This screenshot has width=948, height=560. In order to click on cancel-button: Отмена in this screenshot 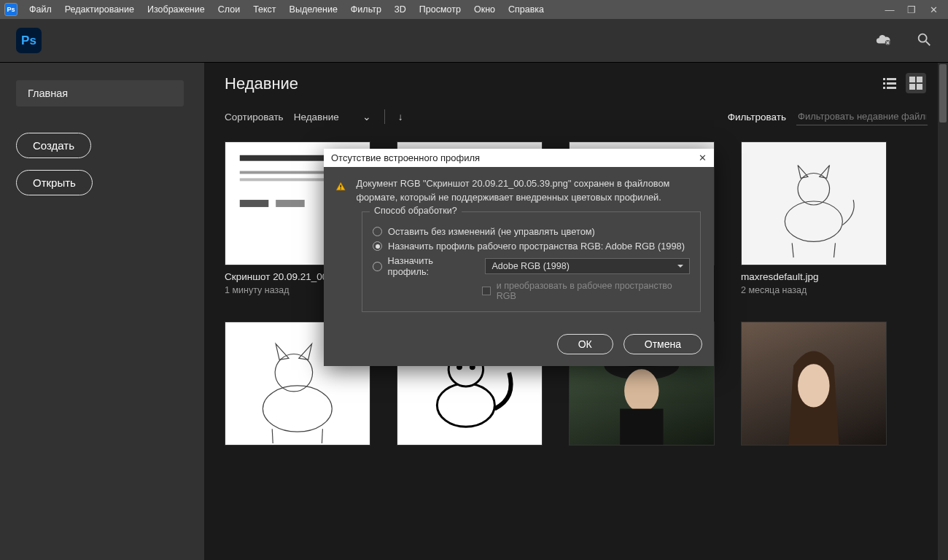, I will do `click(663, 344)`.